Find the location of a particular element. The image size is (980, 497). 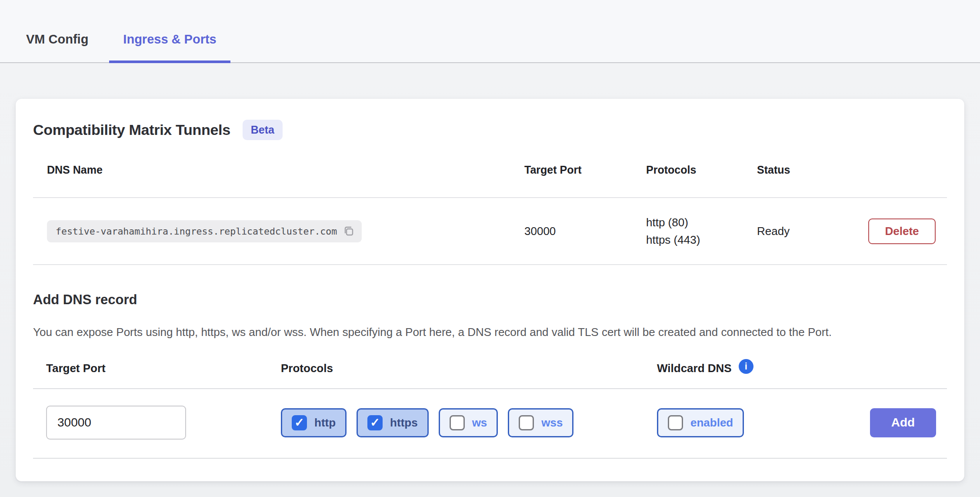

col-header-target-port: Target Port is located at coordinates (571, 178).